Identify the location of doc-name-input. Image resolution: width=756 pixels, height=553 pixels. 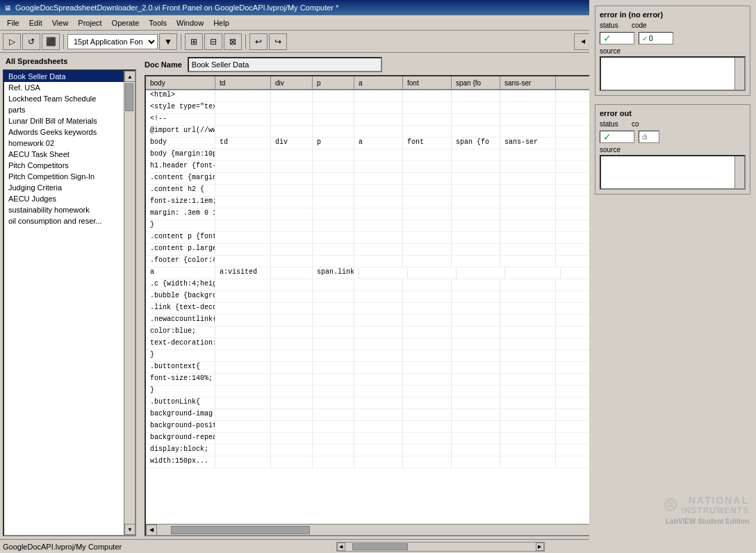
(285, 65).